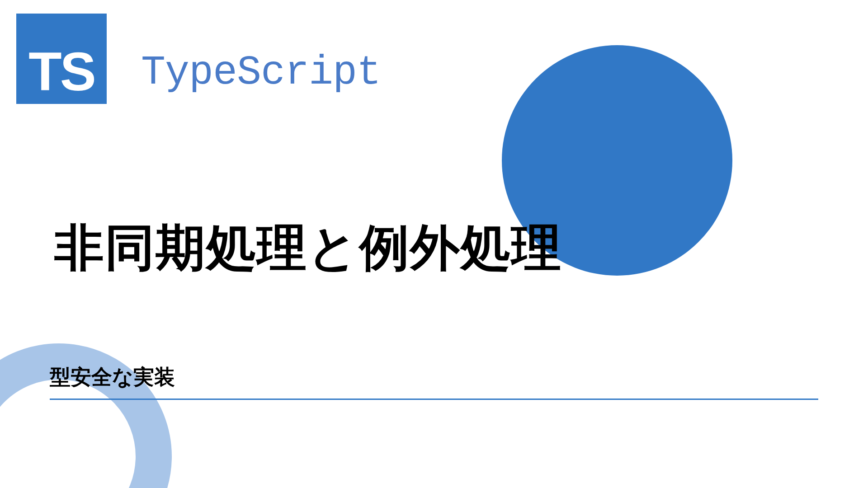 The height and width of the screenshot is (488, 868). I want to click on slide-title: 非同期処理と例外処理, so click(308, 249).